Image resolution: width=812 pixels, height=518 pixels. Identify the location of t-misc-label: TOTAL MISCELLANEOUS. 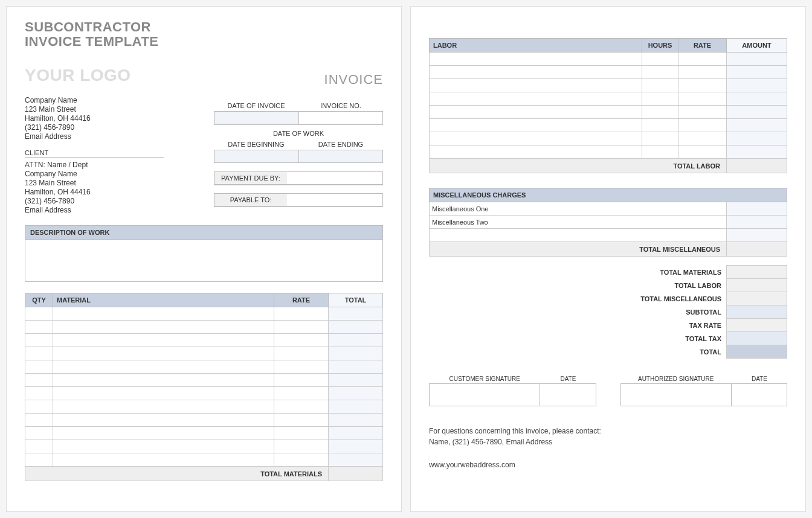
(578, 299).